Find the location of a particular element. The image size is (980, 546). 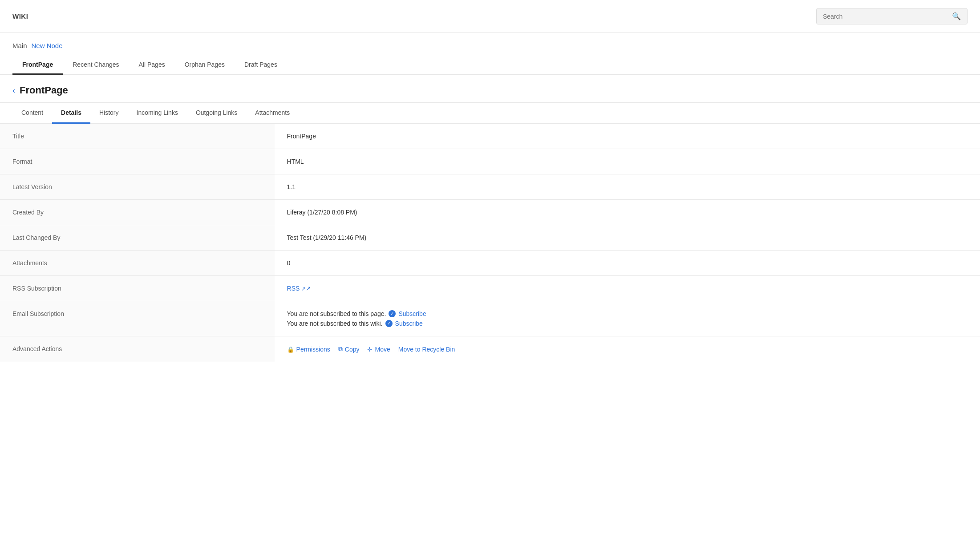

advanced-actions-row: Advanced Actions Permissions Copy Move is located at coordinates (490, 349).